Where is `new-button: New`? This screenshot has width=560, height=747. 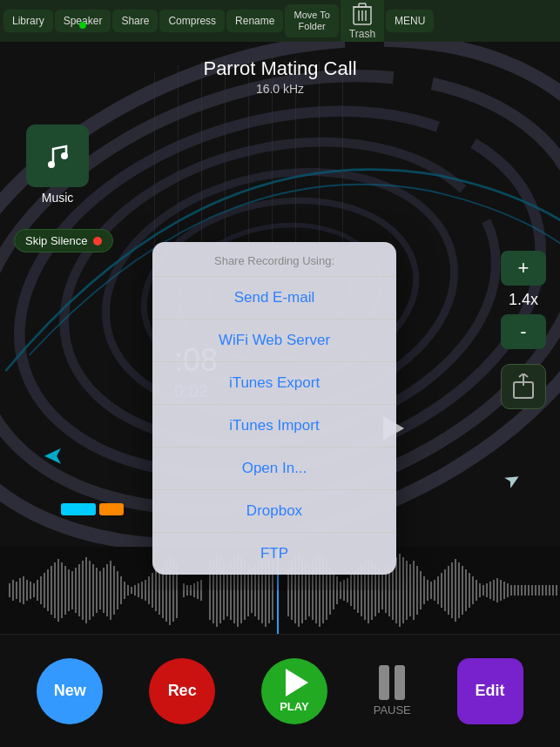
new-button: New is located at coordinates (70, 691).